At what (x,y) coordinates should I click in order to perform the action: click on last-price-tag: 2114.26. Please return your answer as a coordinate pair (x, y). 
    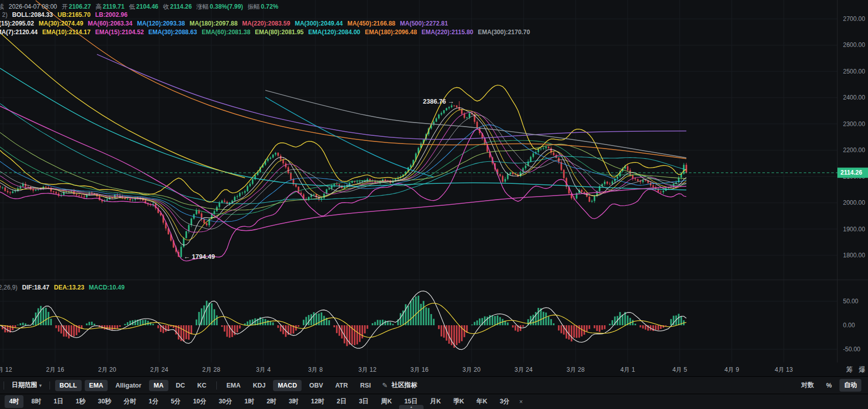
    Looking at the image, I should click on (853, 173).